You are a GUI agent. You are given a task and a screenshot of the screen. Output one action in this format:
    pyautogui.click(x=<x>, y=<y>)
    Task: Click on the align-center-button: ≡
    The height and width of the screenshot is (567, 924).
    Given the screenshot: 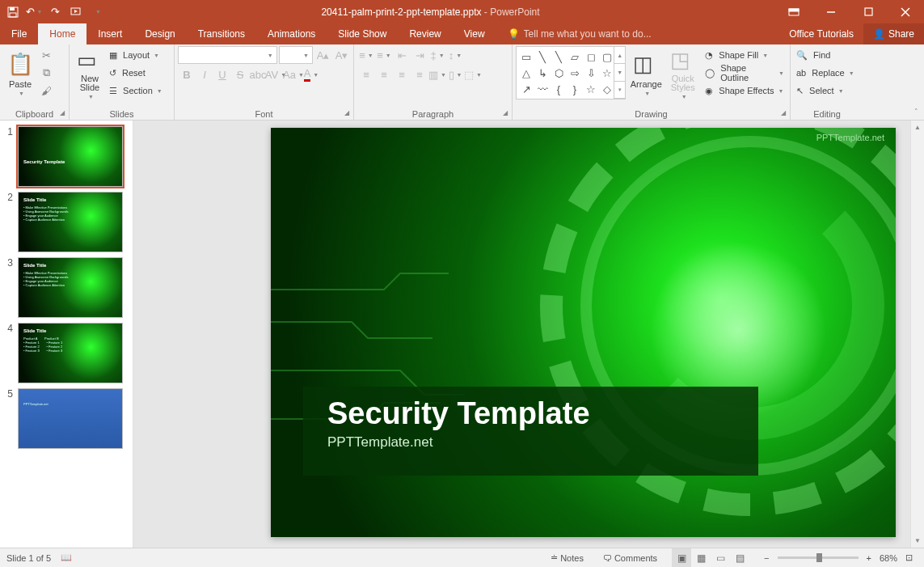 What is the action you would take?
    pyautogui.click(x=384, y=74)
    